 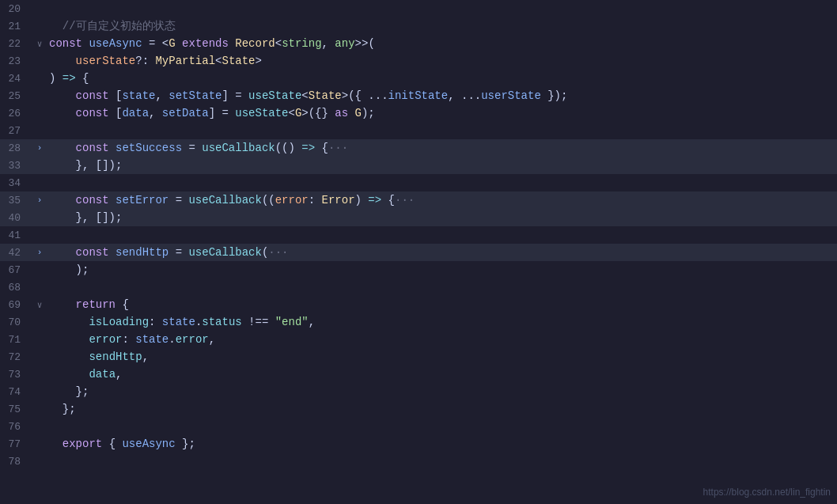 I want to click on line-number: 20, so click(x=17, y=9).